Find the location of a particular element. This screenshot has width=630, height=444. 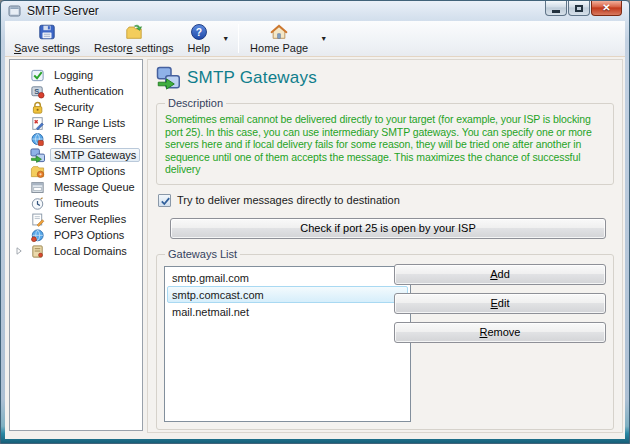

restore-icon is located at coordinates (134, 32).